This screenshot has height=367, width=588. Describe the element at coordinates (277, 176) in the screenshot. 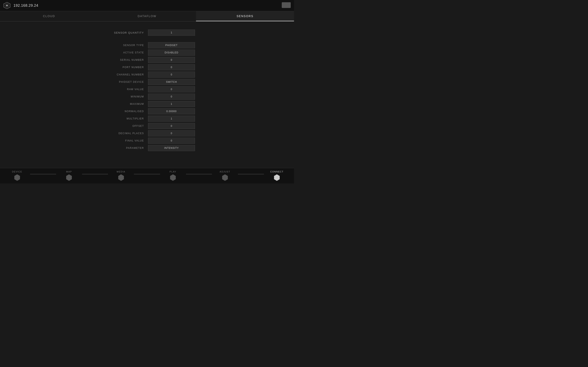

I see `nav-item-connect: CONNECT` at that location.